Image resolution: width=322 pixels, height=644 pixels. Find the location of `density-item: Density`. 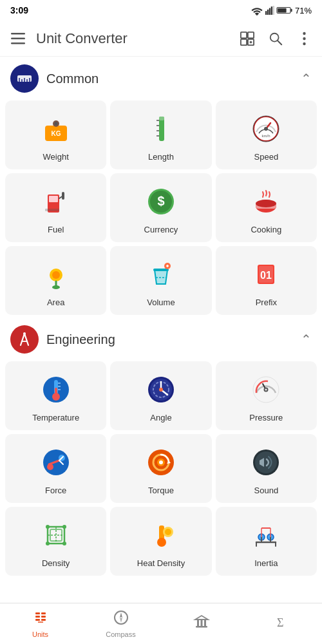

density-item: Density is located at coordinates (55, 541).